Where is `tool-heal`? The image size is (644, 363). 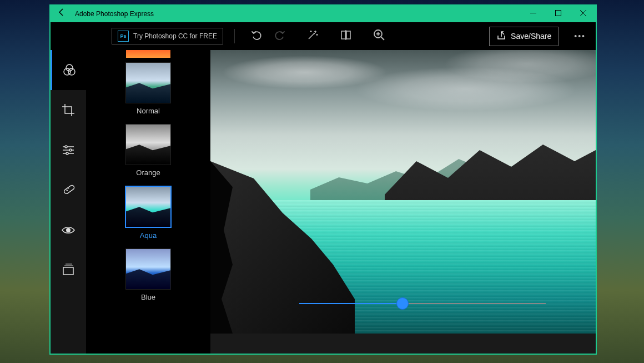 tool-heal is located at coordinates (68, 190).